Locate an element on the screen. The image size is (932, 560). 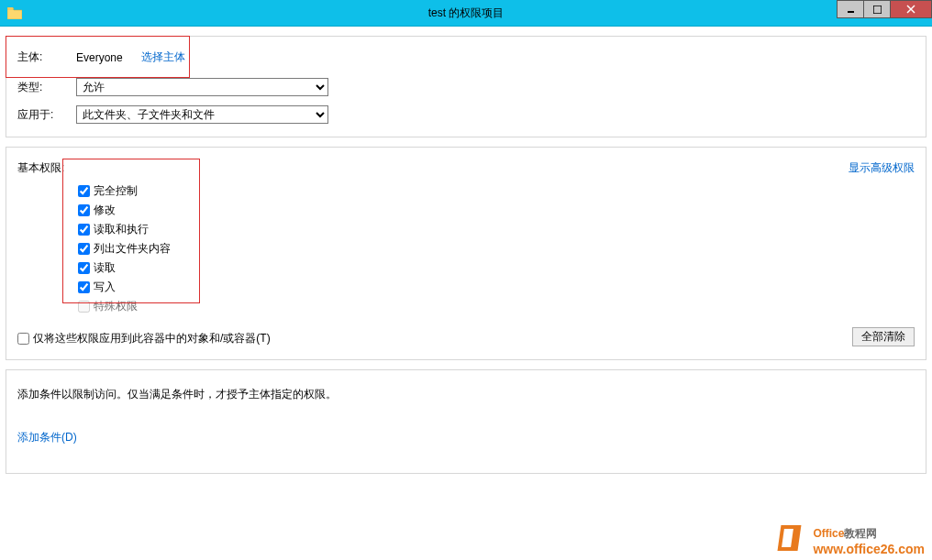
window-title: test 的权限项目 is located at coordinates (466, 13).